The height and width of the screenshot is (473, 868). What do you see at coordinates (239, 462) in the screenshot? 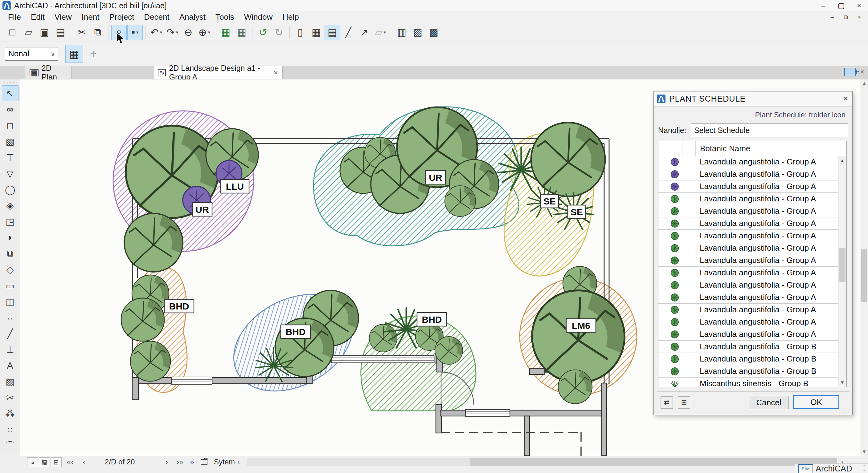
I see `hscroll-left-icon: ‹` at bounding box center [239, 462].